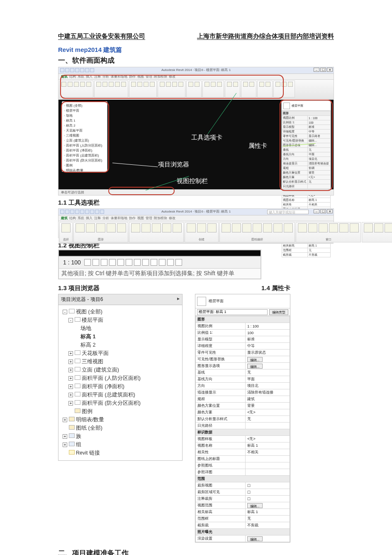 This screenshot has height=555, width=392. What do you see at coordinates (141, 218) in the screenshot?
I see `ribbon-tab: 视图` at bounding box center [141, 218].